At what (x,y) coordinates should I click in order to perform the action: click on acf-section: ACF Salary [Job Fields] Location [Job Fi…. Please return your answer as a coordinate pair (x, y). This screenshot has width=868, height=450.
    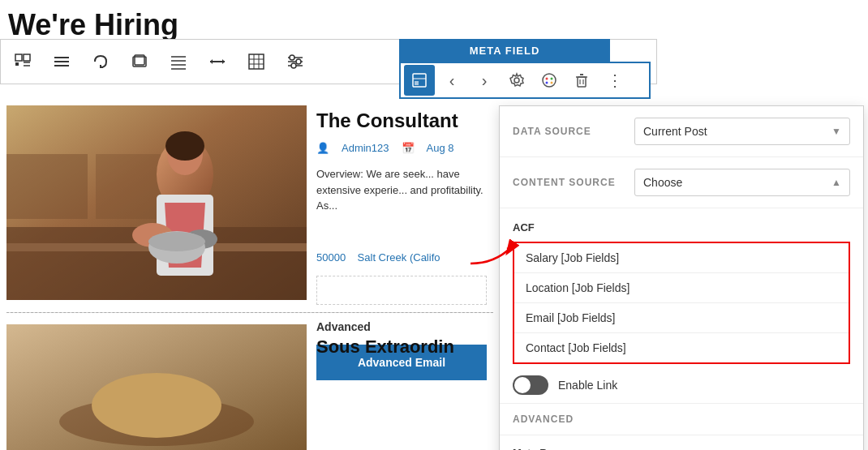
    Looking at the image, I should click on (681, 286).